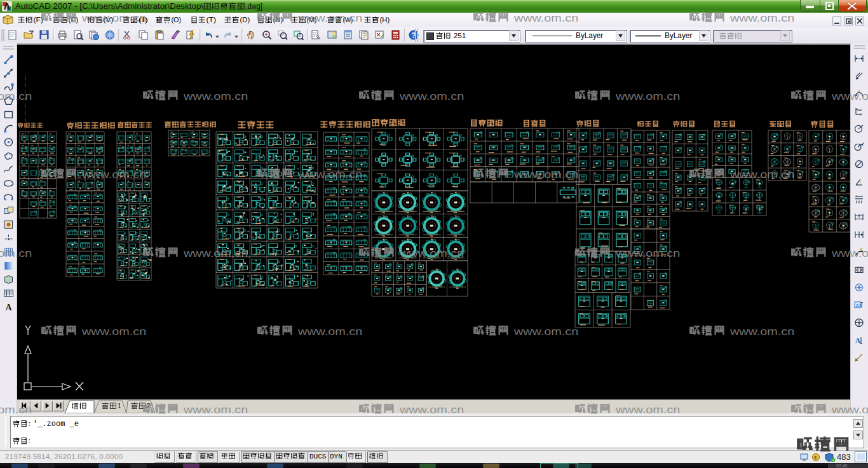 The image size is (868, 468). What do you see at coordinates (311, 20) in the screenshot?
I see `svg-text: (M)` at bounding box center [311, 20].